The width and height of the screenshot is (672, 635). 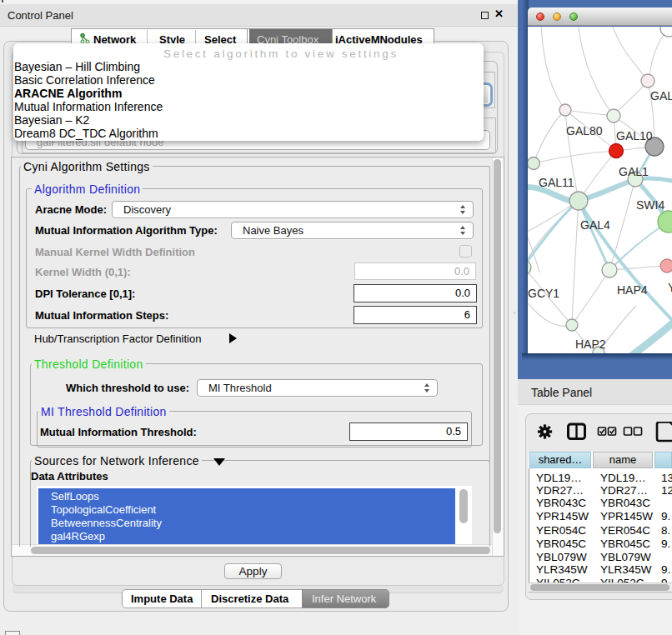 What do you see at coordinates (661, 96) in the screenshot?
I see `svg-text: GAL2` at bounding box center [661, 96].